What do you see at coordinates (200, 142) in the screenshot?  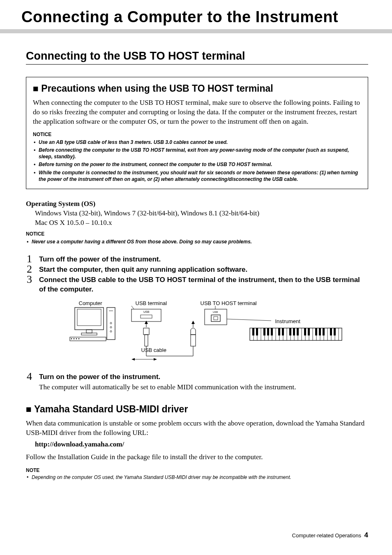 I see `notice-item: Use an AB type USB cable of less than 3 …` at bounding box center [200, 142].